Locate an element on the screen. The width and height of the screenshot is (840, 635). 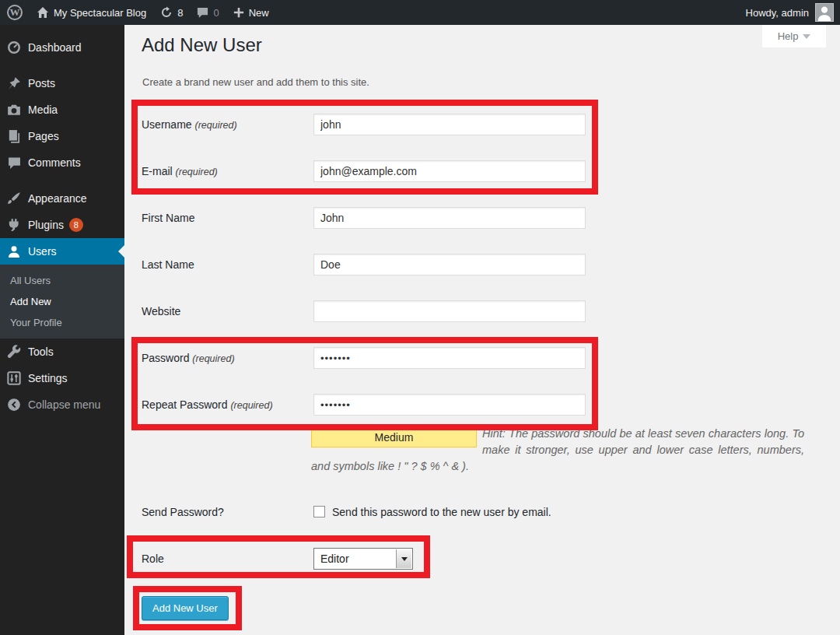
repeat-password-label: Repeat Password (required) is located at coordinates (227, 405).